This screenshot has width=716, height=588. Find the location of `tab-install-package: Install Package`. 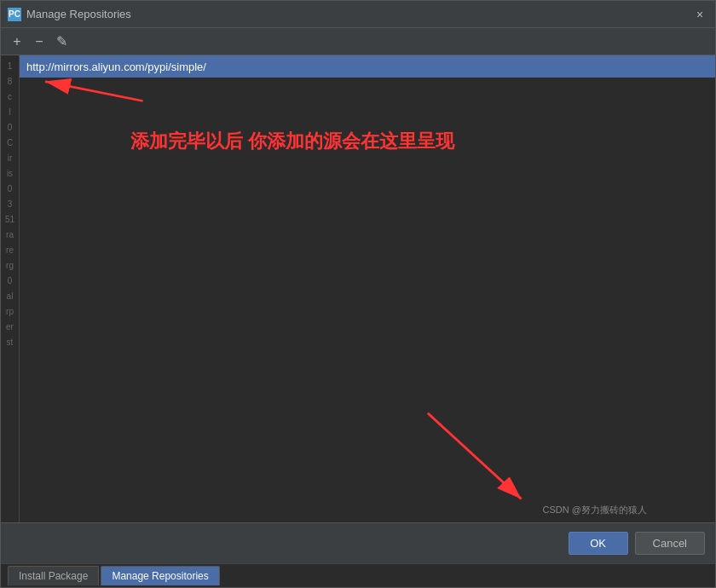

tab-install-package: Install Package is located at coordinates (53, 576).